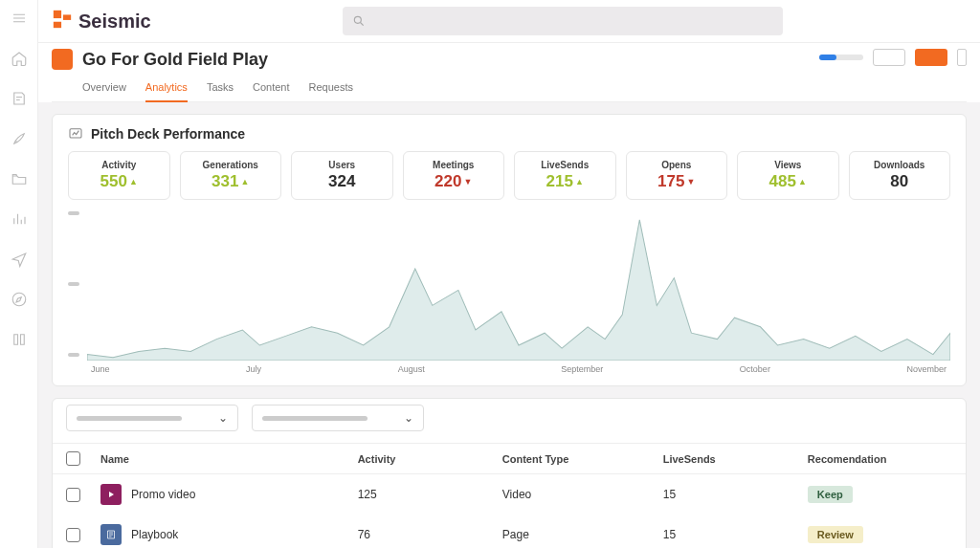 The width and height of the screenshot is (980, 548). What do you see at coordinates (900, 182) in the screenshot?
I see `metric-value: 80` at bounding box center [900, 182].